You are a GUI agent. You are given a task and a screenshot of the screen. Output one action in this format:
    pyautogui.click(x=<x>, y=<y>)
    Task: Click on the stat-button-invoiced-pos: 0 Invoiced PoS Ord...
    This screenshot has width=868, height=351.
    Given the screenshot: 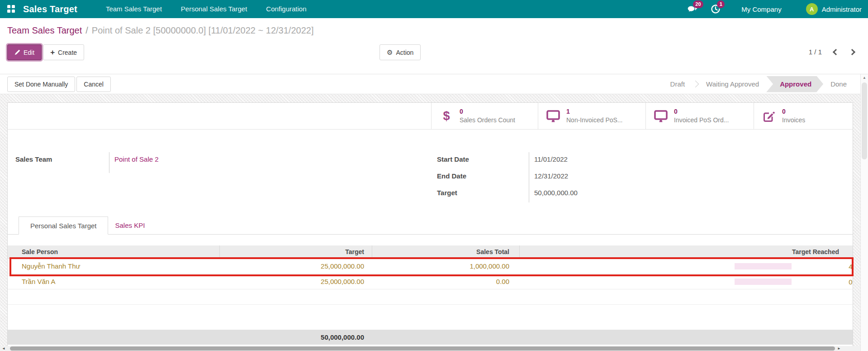 What is the action you would take?
    pyautogui.click(x=699, y=116)
    